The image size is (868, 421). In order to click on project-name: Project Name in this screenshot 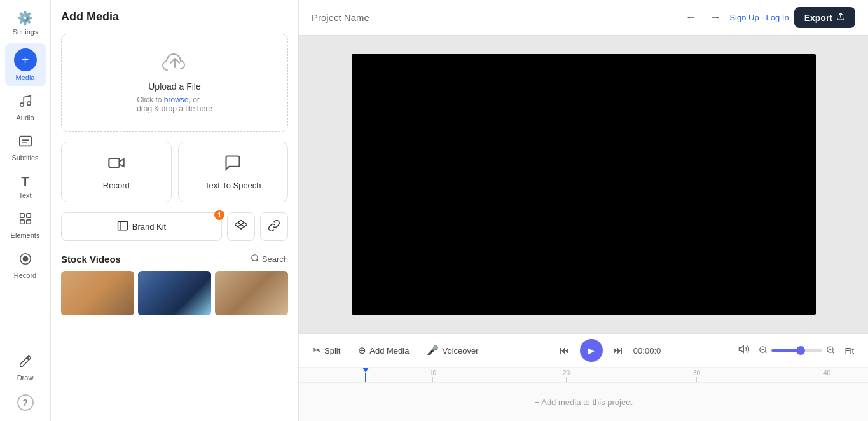, I will do `click(492, 18)`.